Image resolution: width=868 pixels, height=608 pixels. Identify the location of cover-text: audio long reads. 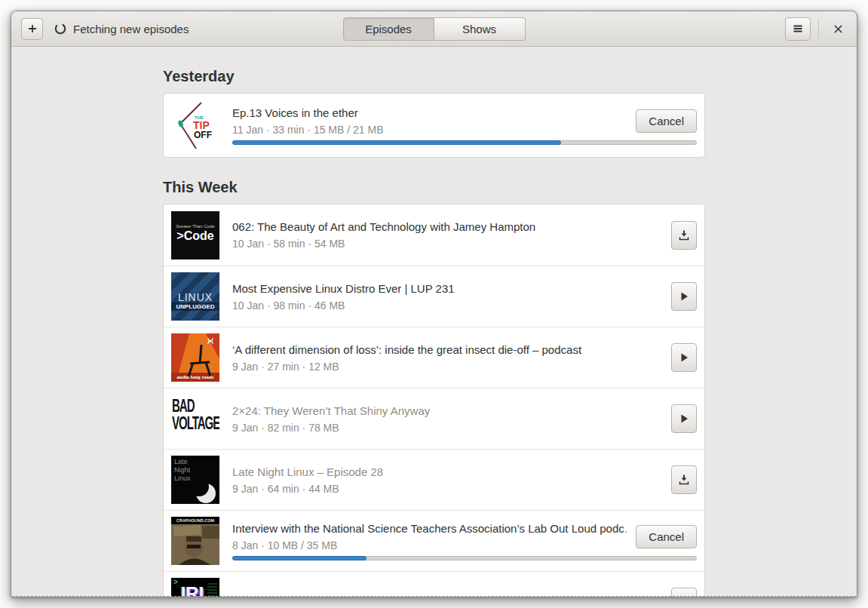
(195, 377).